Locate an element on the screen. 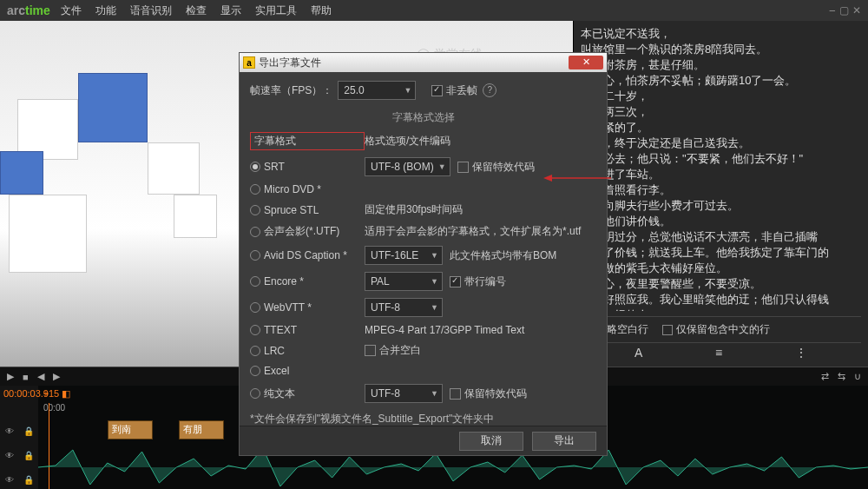 This screenshot has height=489, width=868. dialog-titlebar: a 导出字幕文件 ✕ is located at coordinates (424, 63).